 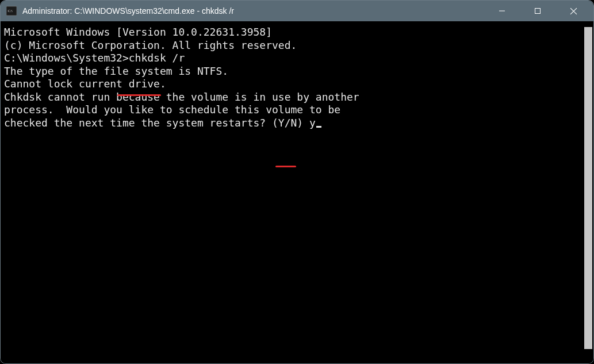 What do you see at coordinates (588, 188) in the screenshot?
I see `scrollbar-thumb` at bounding box center [588, 188].